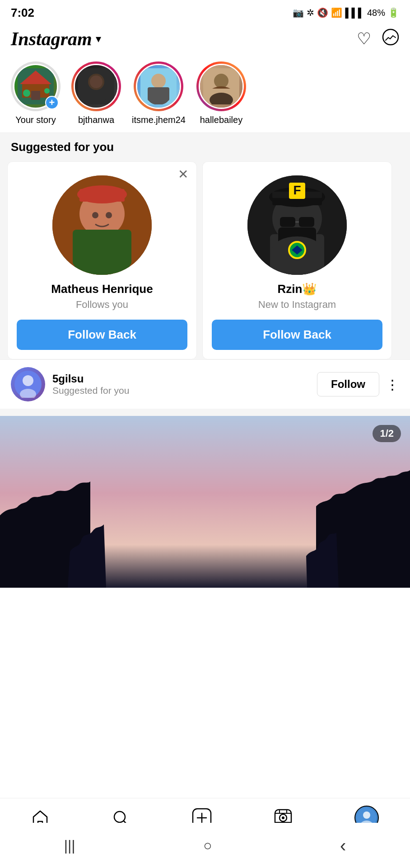 Image resolution: width=410 pixels, height=868 pixels. I want to click on dropdown-icon: ▾, so click(98, 39).